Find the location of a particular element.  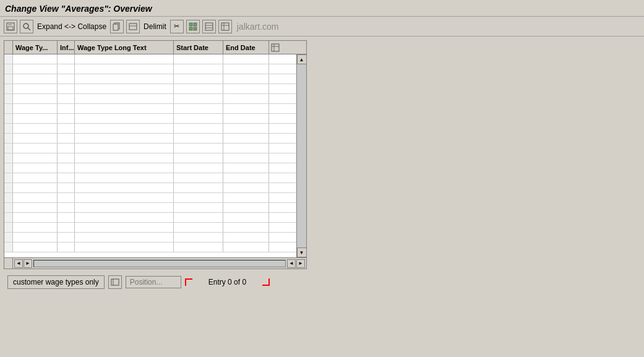

vertical-scrollbar: ▲ ▼ is located at coordinates (301, 156).